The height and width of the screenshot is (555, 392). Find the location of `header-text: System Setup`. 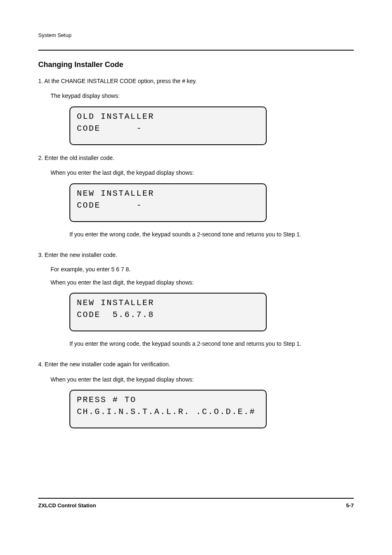

header-text: System Setup is located at coordinates (196, 35).